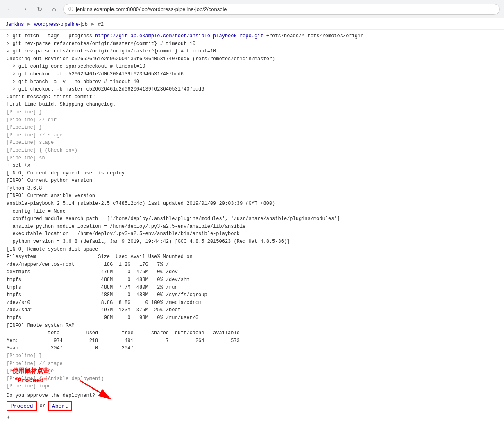 The height and width of the screenshot is (435, 504). Describe the element at coordinates (22, 406) in the screenshot. I see `proceed-button: Proceed` at that location.